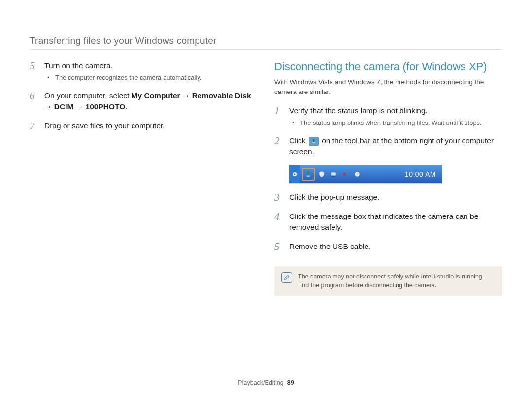 The height and width of the screenshot is (401, 532). I want to click on note-text: The camera may not disconnect safely whi…, so click(397, 281).